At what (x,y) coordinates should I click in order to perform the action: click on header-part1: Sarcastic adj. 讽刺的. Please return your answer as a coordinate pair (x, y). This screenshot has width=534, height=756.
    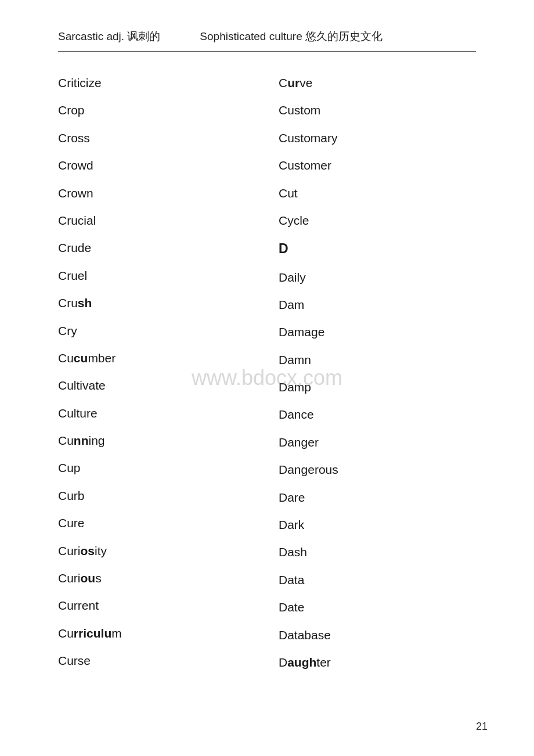
    Looking at the image, I should click on (109, 37).